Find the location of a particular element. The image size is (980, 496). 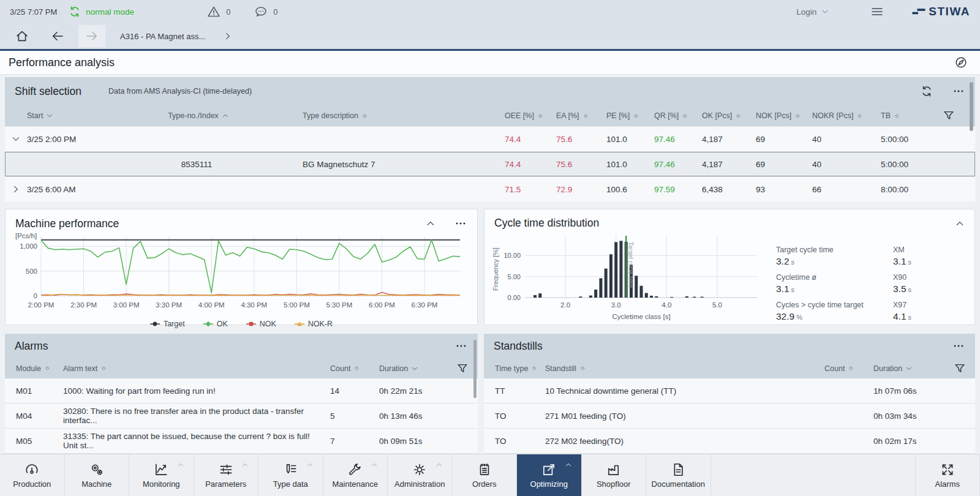

table-row: M0430280: There is no free transfer area… is located at coordinates (241, 416).